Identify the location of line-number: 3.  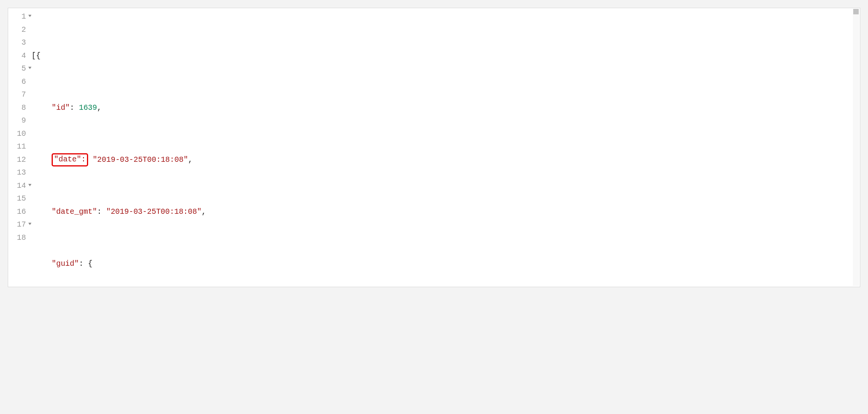
(17, 43).